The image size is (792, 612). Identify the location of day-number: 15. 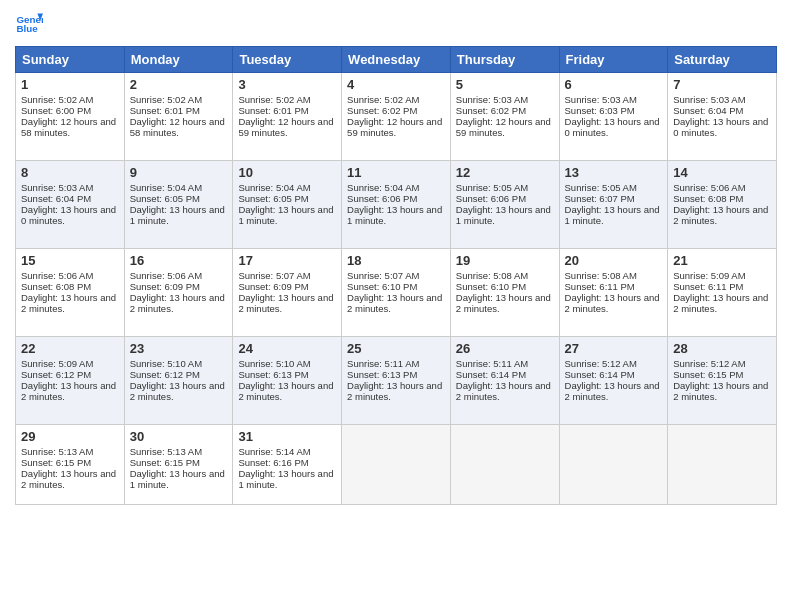
(70, 260).